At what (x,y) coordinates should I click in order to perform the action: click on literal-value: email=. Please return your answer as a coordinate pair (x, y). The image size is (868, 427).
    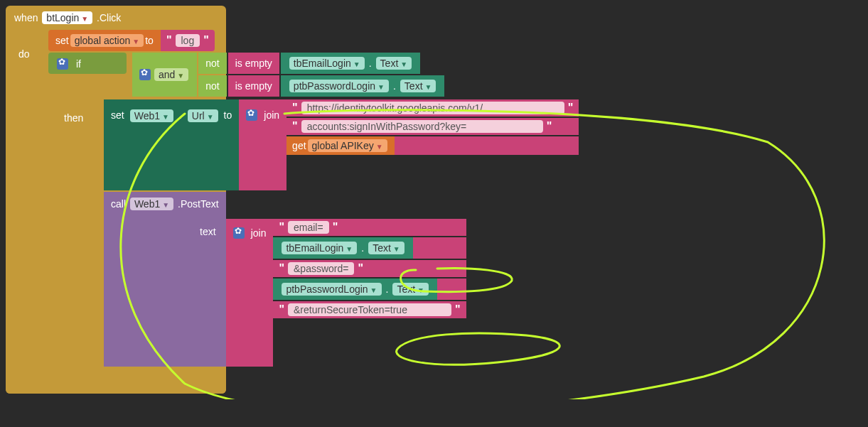
    Looking at the image, I should click on (309, 227).